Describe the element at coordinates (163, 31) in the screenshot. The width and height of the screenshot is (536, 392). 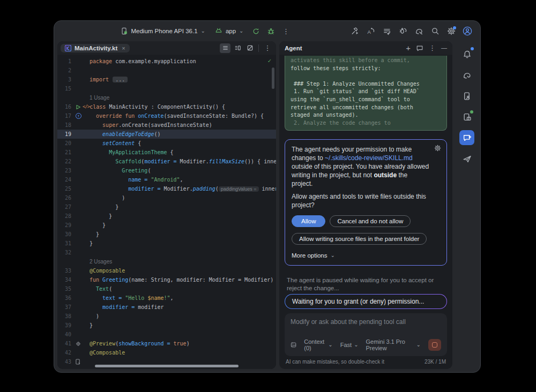
I see `device-selector: Medium Phone API 36.1 ⌄` at that location.